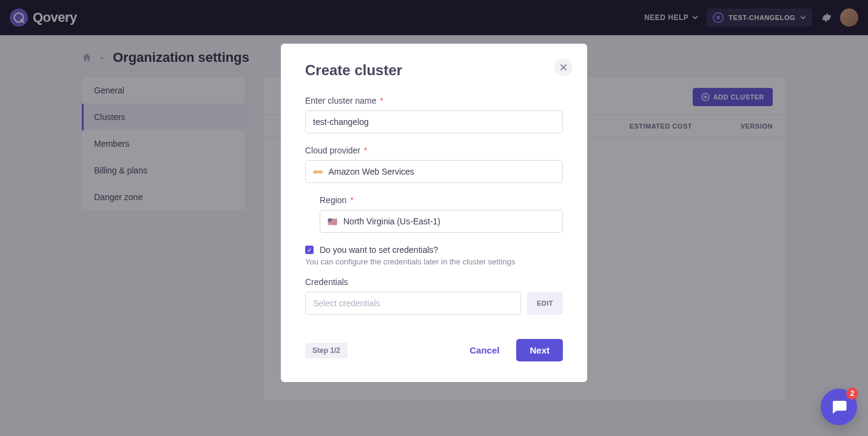  Describe the element at coordinates (392, 221) in the screenshot. I see `region-value: North Virginia (Us-East-1)` at that location.